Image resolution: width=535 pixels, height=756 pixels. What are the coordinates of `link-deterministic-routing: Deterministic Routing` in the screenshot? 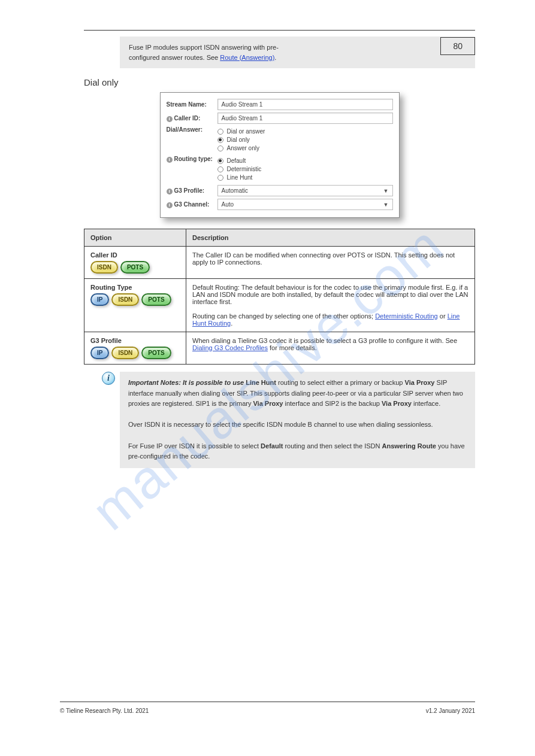 It's located at (406, 316).